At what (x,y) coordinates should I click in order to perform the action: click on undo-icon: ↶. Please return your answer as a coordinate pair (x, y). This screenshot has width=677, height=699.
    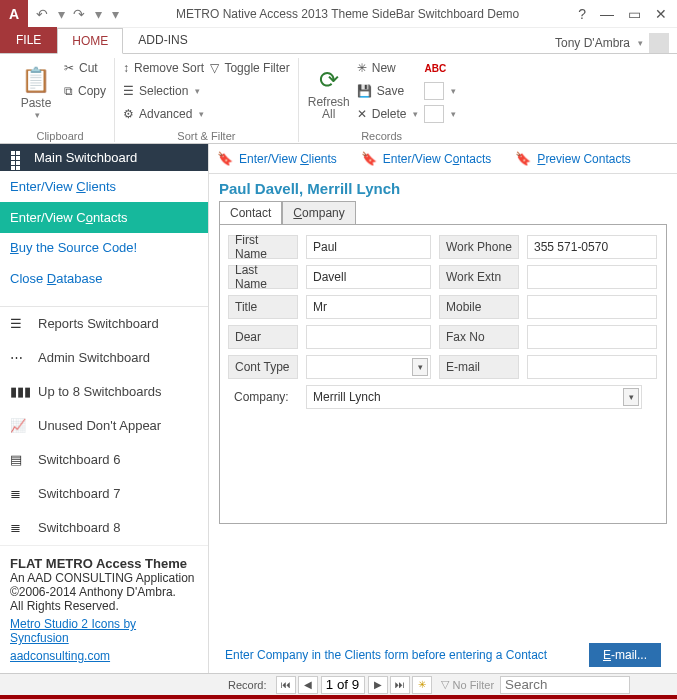
    Looking at the image, I should click on (42, 14).